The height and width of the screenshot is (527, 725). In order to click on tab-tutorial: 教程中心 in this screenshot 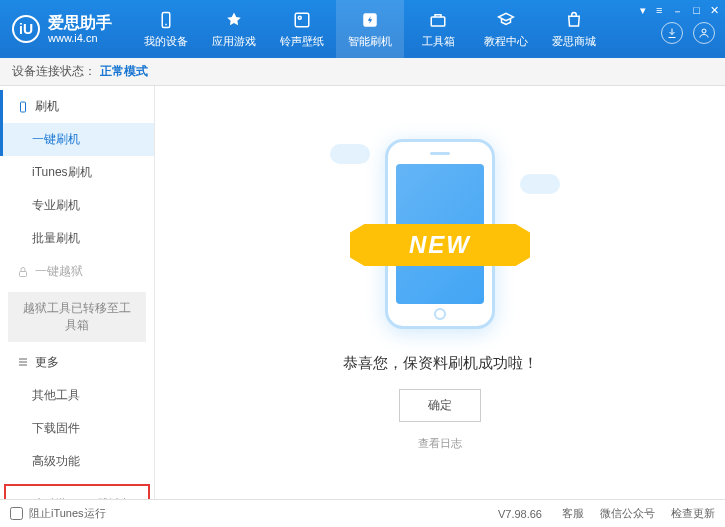, I will do `click(506, 29)`.